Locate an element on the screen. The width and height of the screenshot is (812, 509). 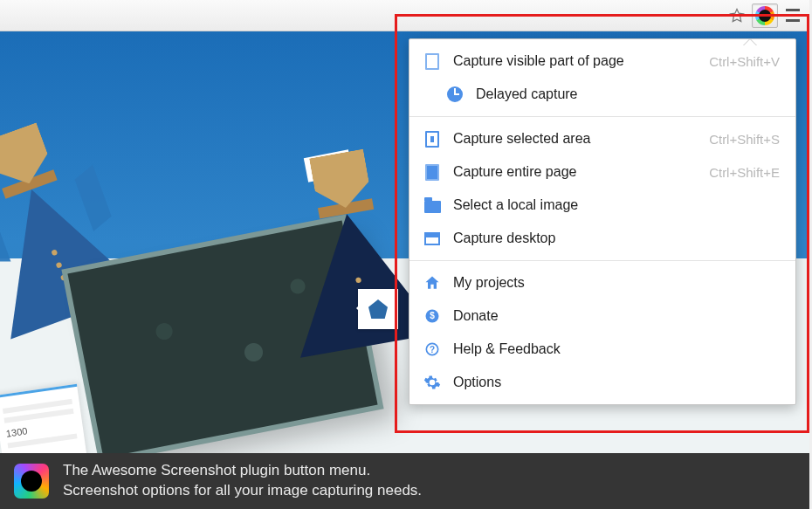
page-full-icon is located at coordinates (432, 172).